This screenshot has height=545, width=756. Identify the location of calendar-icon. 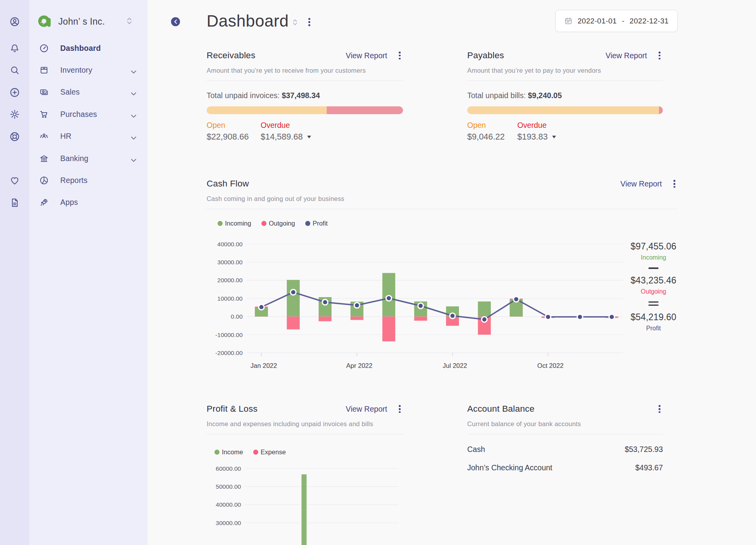
(568, 21).